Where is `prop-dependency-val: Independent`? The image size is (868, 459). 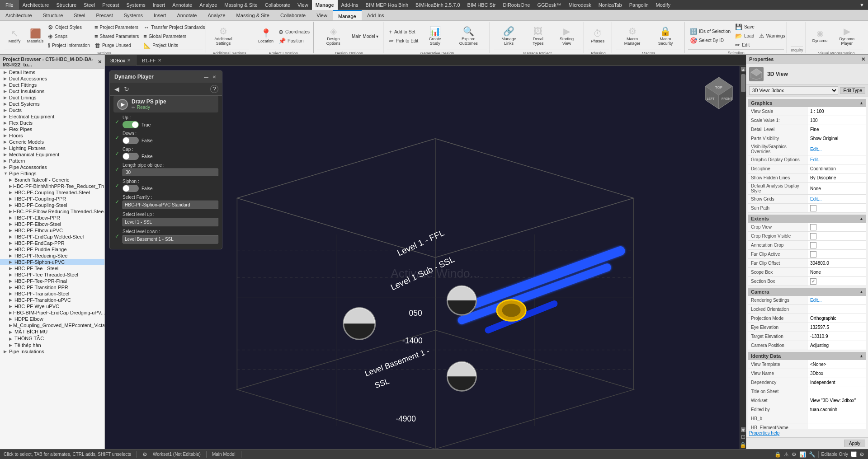
prop-dependency-val: Independent is located at coordinates (837, 382).